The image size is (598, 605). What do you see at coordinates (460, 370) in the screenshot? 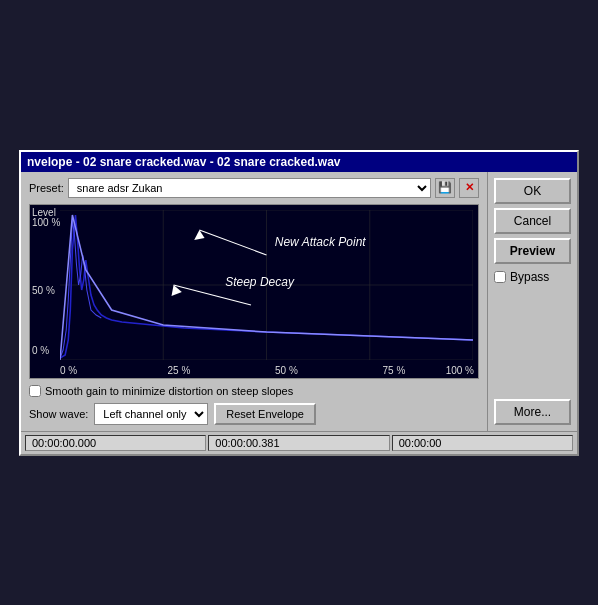
I see `x-axis-100: 100 %` at bounding box center [460, 370].